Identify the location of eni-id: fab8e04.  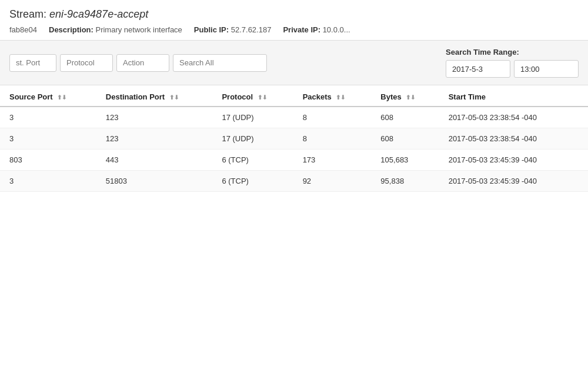
(24, 29).